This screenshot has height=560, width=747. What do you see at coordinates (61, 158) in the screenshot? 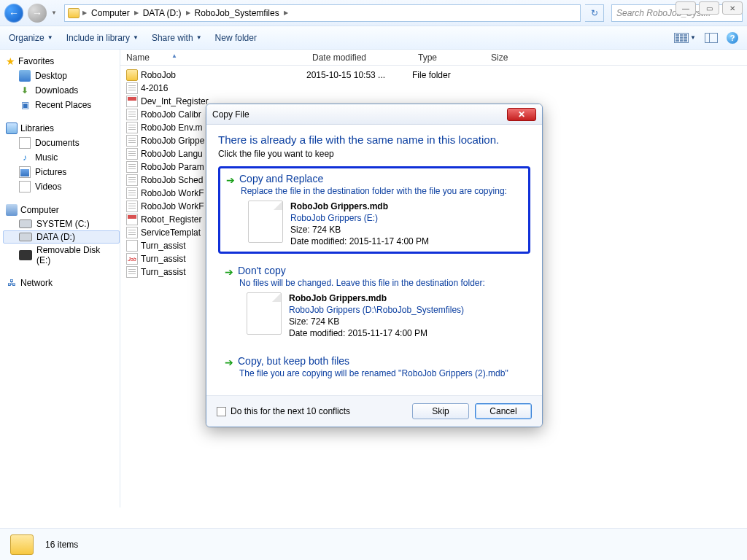
I see `sidebar-item-music: ♪Music` at bounding box center [61, 158].